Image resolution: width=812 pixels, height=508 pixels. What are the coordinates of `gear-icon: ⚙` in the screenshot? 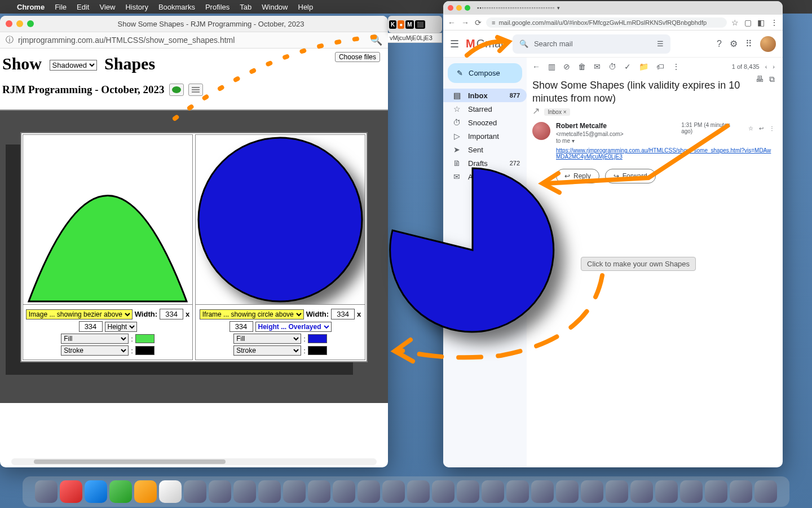 It's located at (734, 44).